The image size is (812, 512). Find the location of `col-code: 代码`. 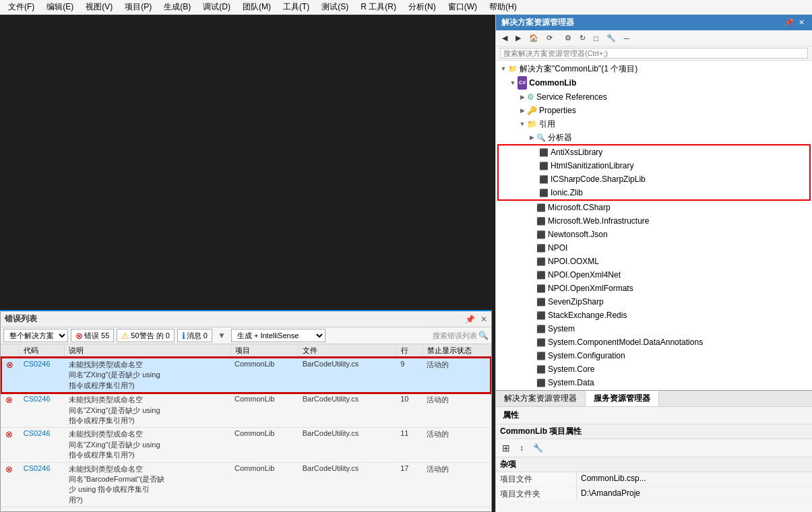

col-code: 代码 is located at coordinates (42, 351).